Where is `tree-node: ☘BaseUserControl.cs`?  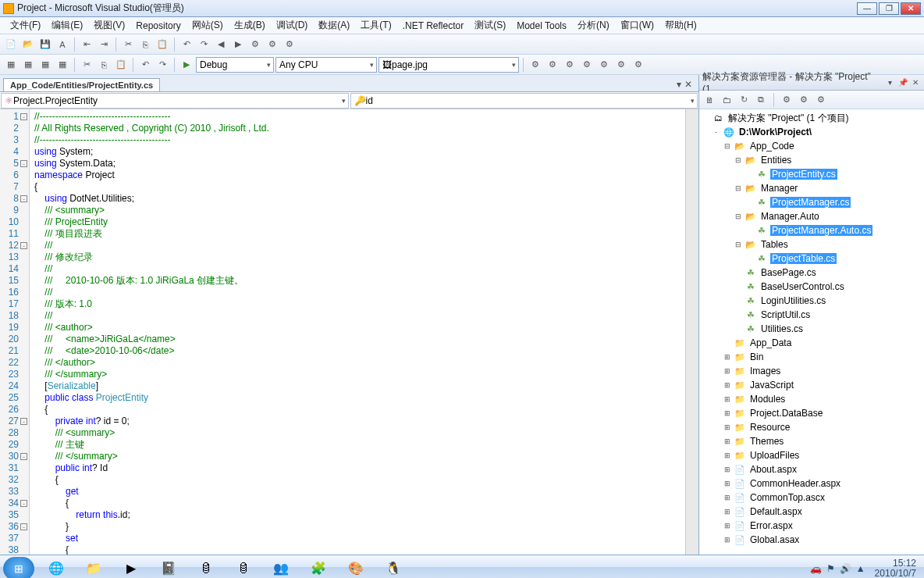 tree-node: ☘BaseUserControl.cs is located at coordinates (812, 287).